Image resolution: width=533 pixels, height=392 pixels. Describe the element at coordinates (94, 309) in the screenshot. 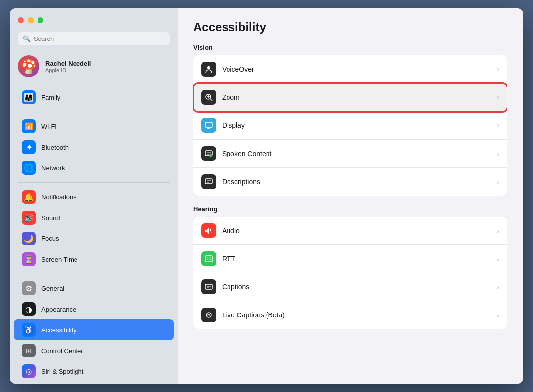

I see `sidebar-item-appearance: ◑ Appearance` at that location.